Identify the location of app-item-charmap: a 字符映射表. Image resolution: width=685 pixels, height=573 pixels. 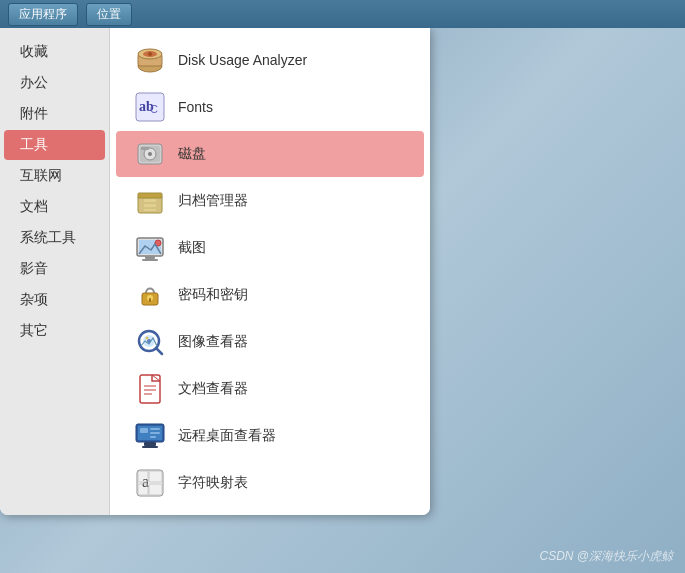
(270, 483).